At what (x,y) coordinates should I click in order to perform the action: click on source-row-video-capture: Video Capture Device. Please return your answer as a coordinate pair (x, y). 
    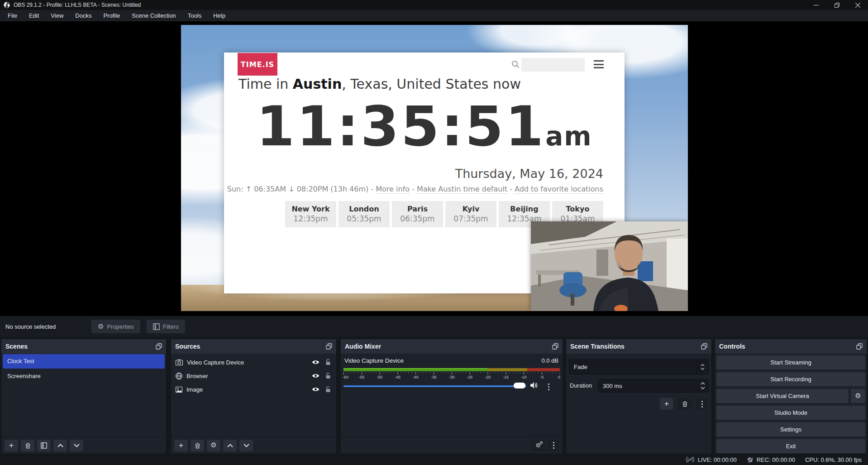
    Looking at the image, I should click on (253, 362).